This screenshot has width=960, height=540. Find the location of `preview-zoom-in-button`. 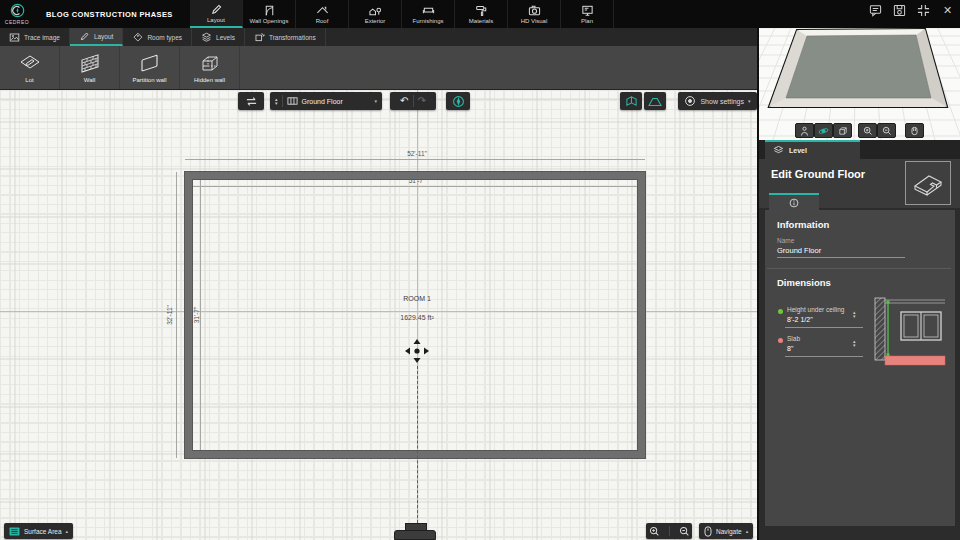

preview-zoom-in-button is located at coordinates (868, 130).